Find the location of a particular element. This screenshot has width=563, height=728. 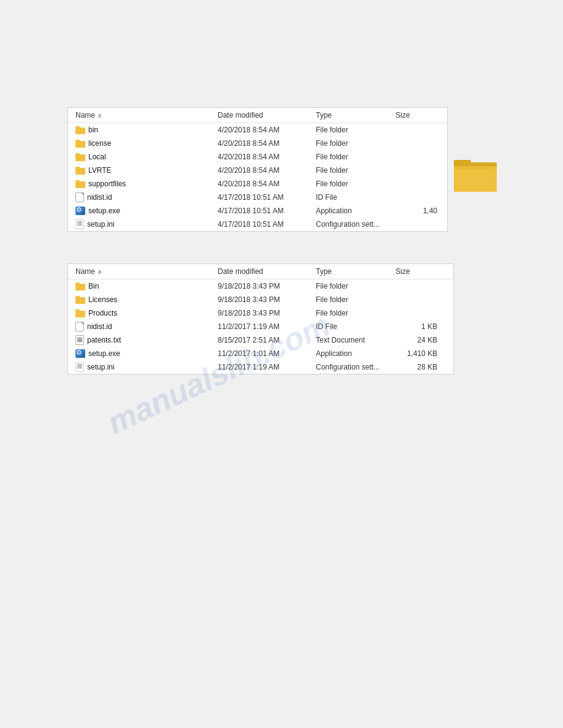

table-row: supportfiles 4/20/2018 8:54 AM File fold… is located at coordinates (258, 184).